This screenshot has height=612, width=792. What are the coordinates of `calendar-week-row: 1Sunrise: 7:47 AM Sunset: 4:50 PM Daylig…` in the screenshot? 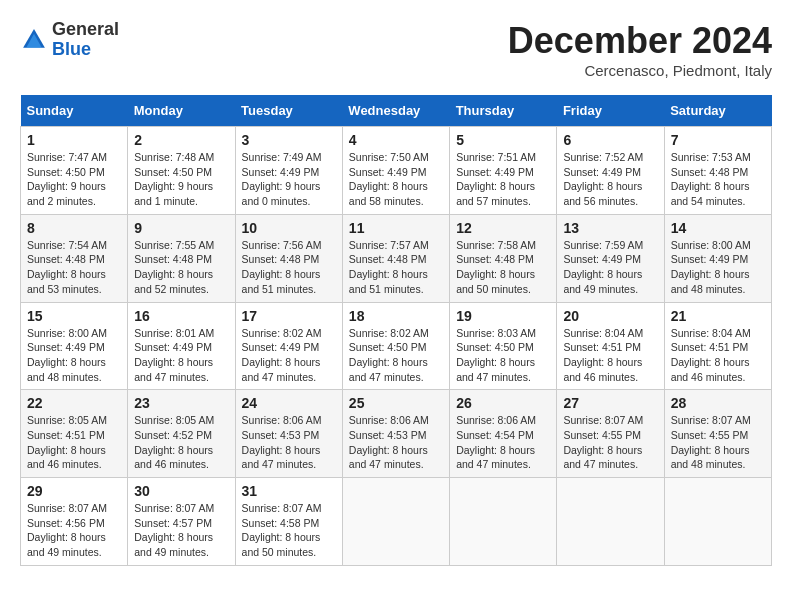 It's located at (396, 171).